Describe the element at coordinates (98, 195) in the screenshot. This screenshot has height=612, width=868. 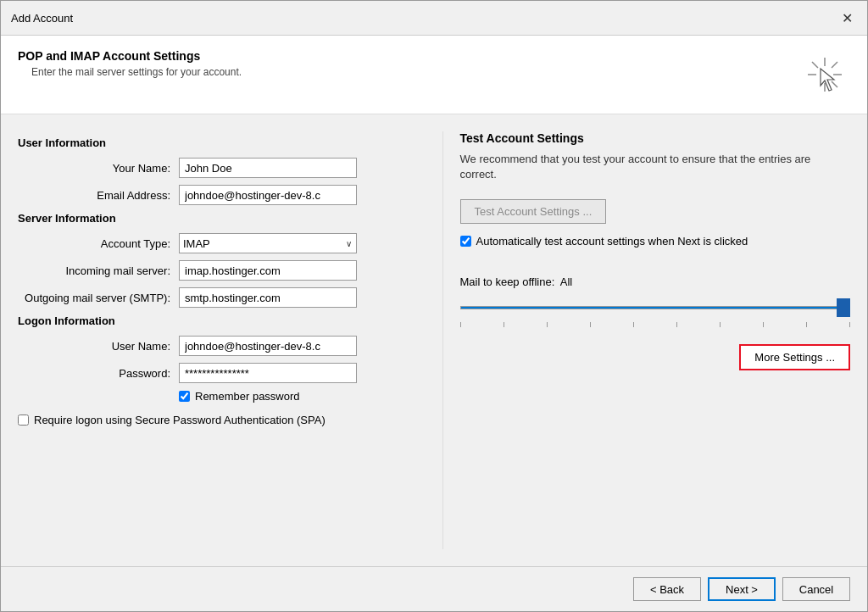
I see `email-address-label: Email Address:` at that location.